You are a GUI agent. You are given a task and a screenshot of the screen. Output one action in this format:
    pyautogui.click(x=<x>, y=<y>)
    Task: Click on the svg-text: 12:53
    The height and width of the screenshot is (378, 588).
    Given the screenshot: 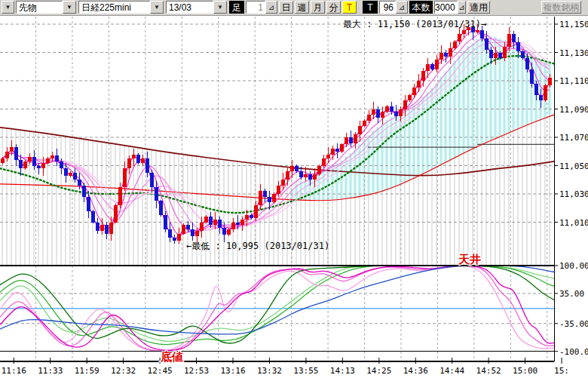 What is the action you would take?
    pyautogui.click(x=196, y=371)
    